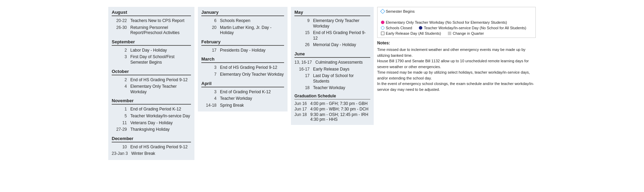  I want to click on event-date: 26-30, so click(120, 28).